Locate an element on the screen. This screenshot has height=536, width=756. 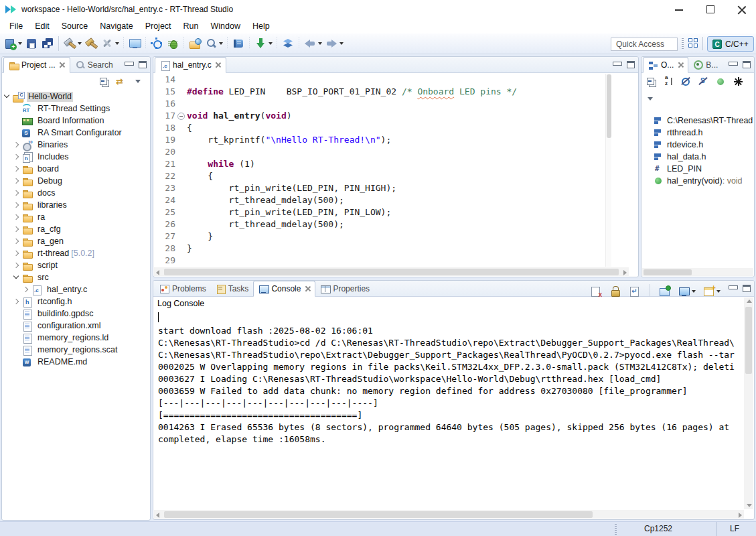
hide-fields-icon is located at coordinates (686, 82).